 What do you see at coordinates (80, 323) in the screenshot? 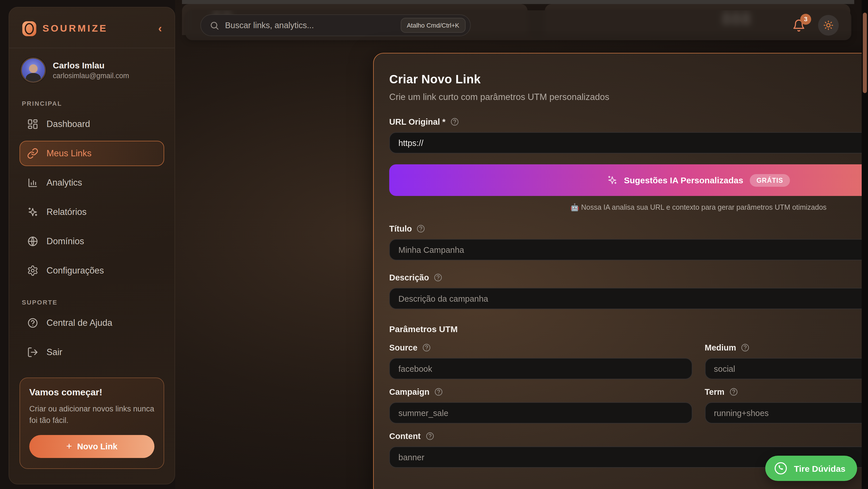
I see `sidebar-item-label: Central de Ajuda` at bounding box center [80, 323].